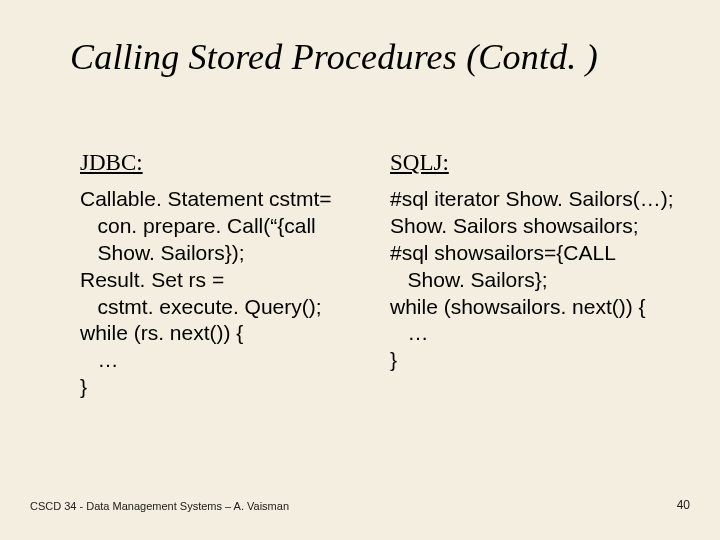  Describe the element at coordinates (684, 505) in the screenshot. I see `page-number: 40` at that location.